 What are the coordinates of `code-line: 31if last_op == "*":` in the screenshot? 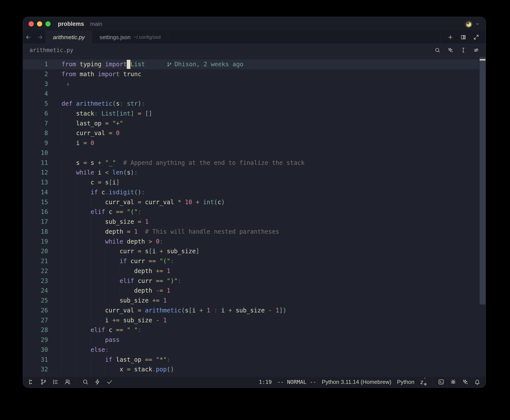 It's located at (254, 360).